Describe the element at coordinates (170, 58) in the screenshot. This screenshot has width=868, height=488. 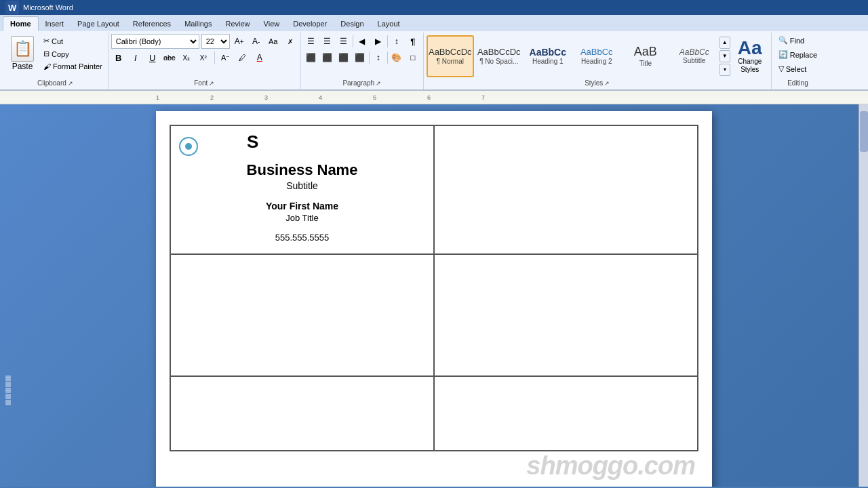
I see `strikethrough-button: abc` at that location.